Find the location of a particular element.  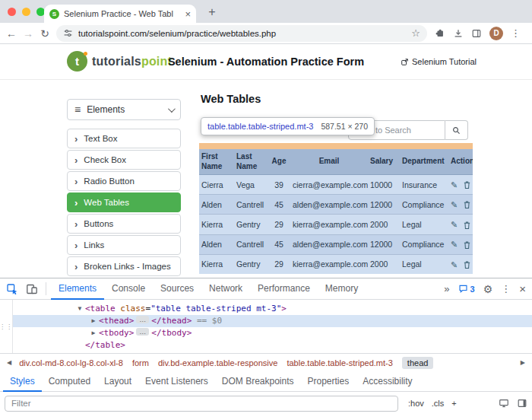

new-tab-button: + is located at coordinates (212, 12).